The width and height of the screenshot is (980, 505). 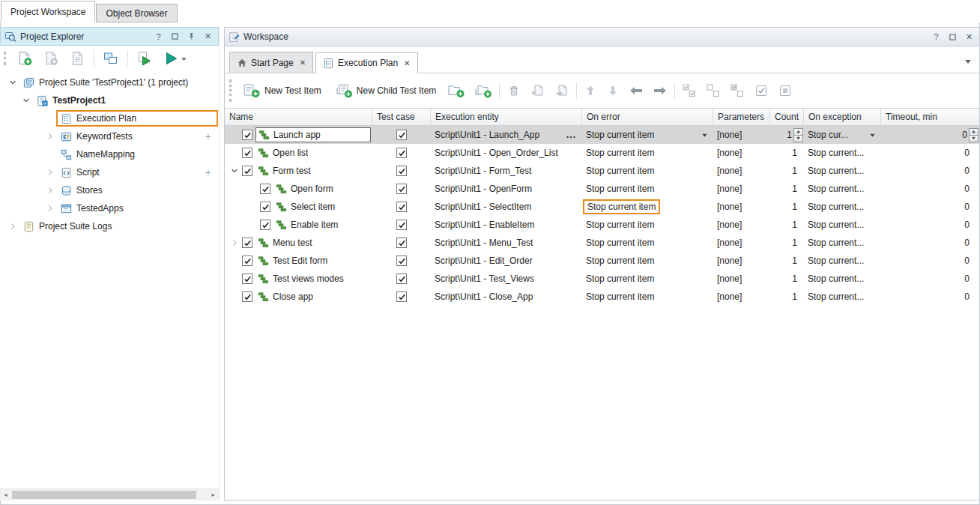 What do you see at coordinates (571, 135) in the screenshot?
I see `entity-ellipsis-button: ...` at bounding box center [571, 135].